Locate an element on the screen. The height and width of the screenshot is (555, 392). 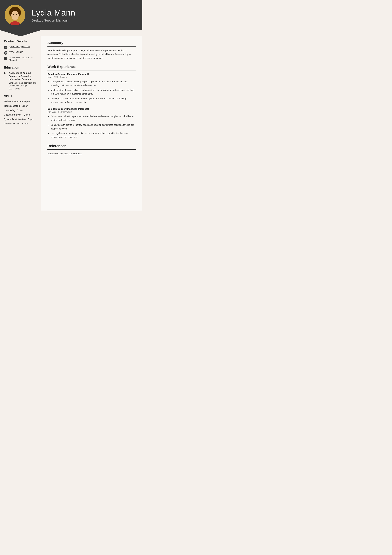
job-2-dates: May 2021 - February 2023 is located at coordinates (92, 112).